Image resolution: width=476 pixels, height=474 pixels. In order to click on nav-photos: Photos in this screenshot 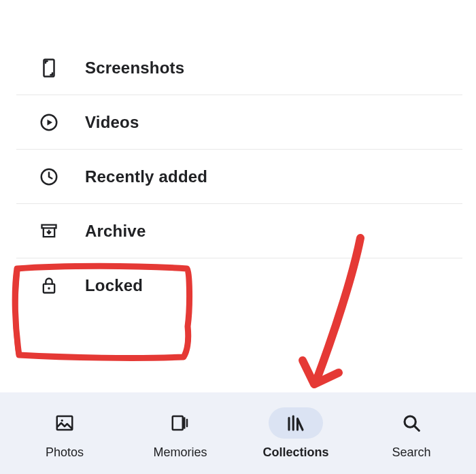, I will do `click(65, 434)`.